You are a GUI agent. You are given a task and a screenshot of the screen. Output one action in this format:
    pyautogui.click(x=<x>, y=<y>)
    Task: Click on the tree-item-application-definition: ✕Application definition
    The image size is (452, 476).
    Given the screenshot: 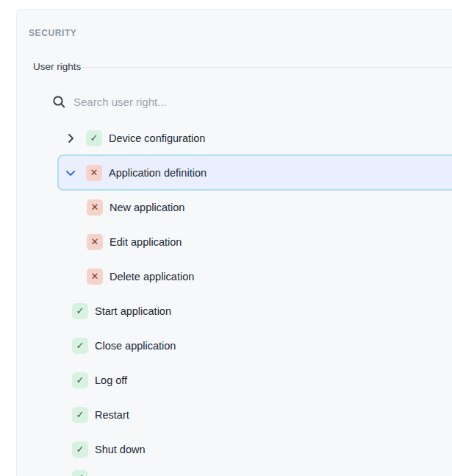 What is the action you would take?
    pyautogui.click(x=234, y=172)
    